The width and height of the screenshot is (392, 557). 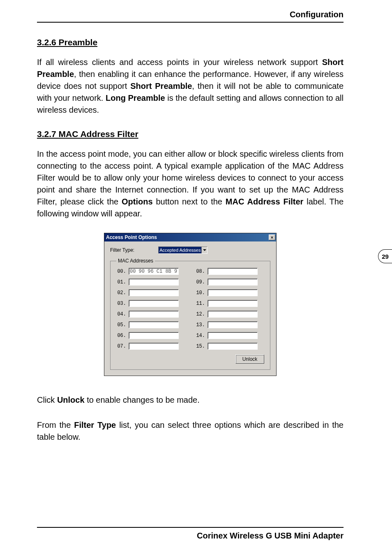 What do you see at coordinates (200, 272) in the screenshot?
I see `mac-row-index: 08.` at bounding box center [200, 272].